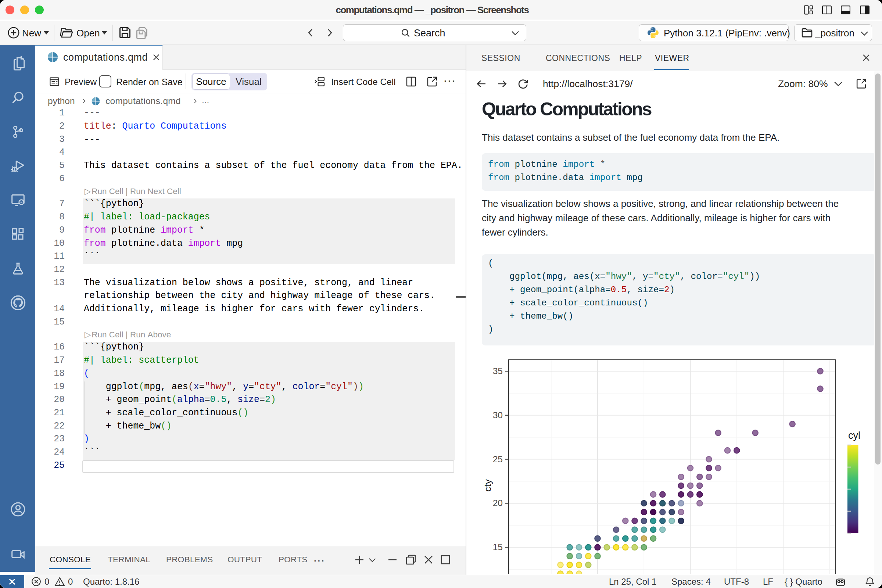 The height and width of the screenshot is (588, 882). I want to click on svg-text: cyl, so click(854, 436).